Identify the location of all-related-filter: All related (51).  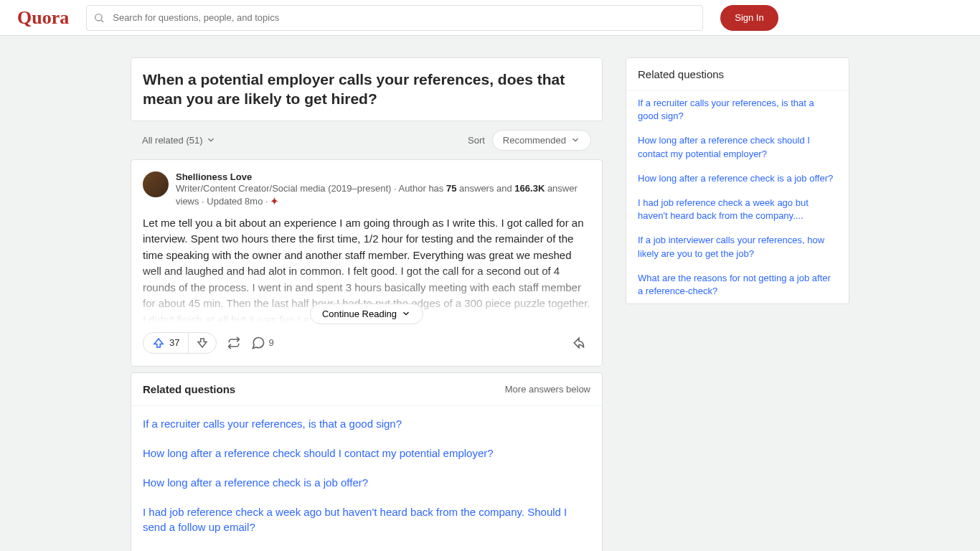
(179, 141).